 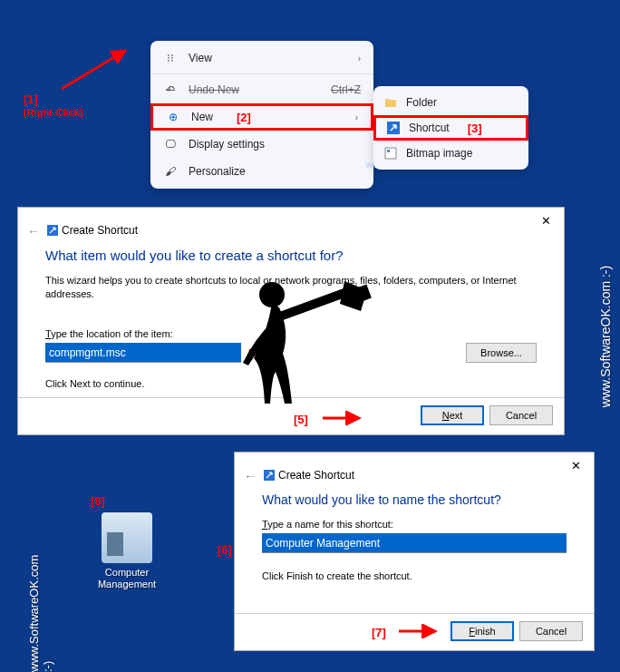 What do you see at coordinates (31, 100) in the screenshot?
I see `annotation-1: [1]` at bounding box center [31, 100].